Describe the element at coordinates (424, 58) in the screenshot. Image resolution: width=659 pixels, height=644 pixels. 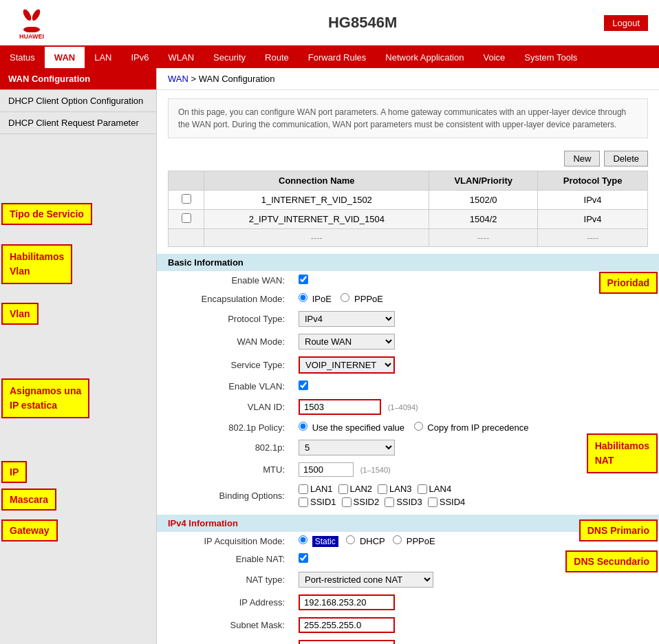
I see `nav-network-application: Network Application` at that location.